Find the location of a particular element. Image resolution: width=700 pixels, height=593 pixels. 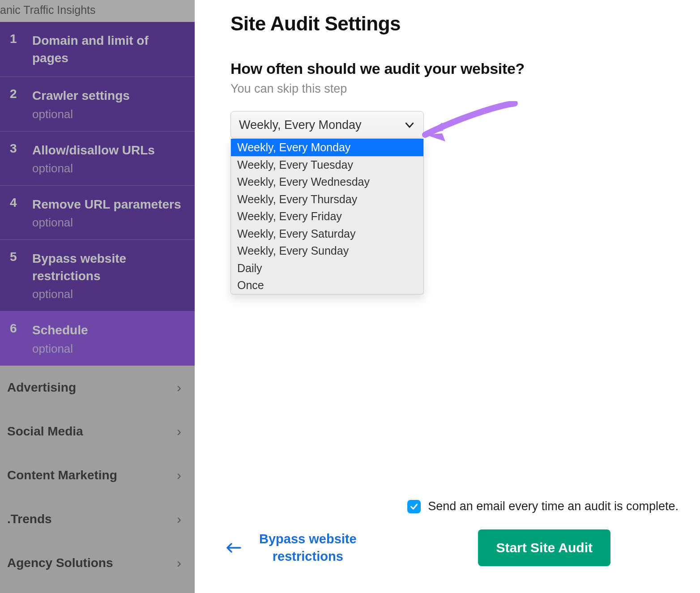

step-number: 5 is located at coordinates (21, 276).